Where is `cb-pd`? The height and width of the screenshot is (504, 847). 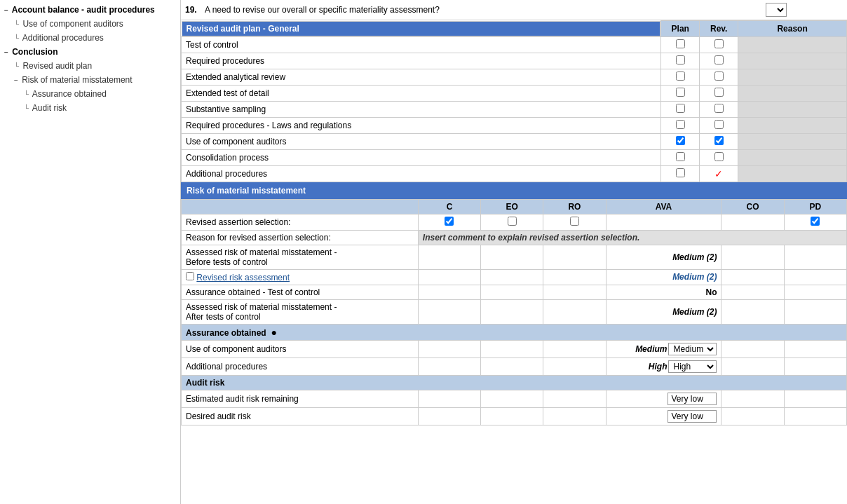
cb-pd is located at coordinates (815, 222).